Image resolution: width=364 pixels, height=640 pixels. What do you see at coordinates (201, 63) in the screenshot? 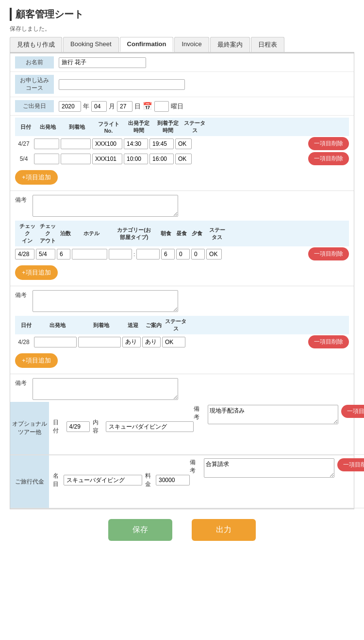
I see `name-control` at bounding box center [201, 63].